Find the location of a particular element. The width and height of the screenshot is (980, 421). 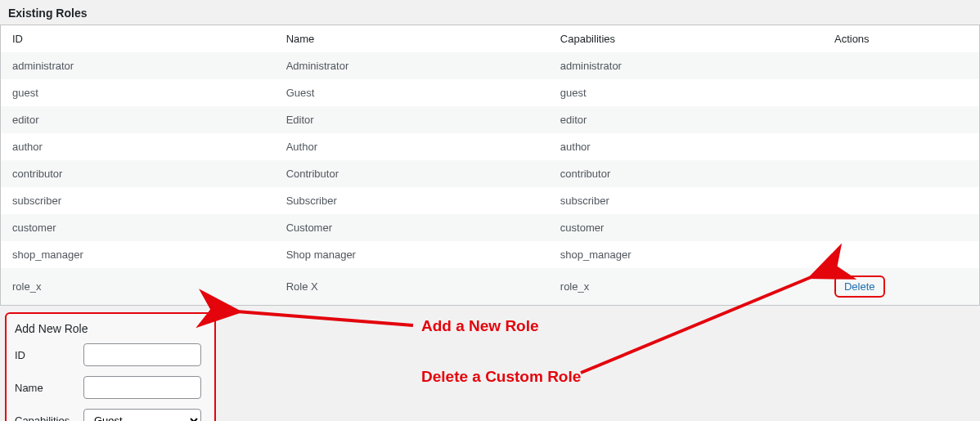

add-new-role-box: Add New Role ID Name Capabilities Guest … is located at coordinates (110, 366).